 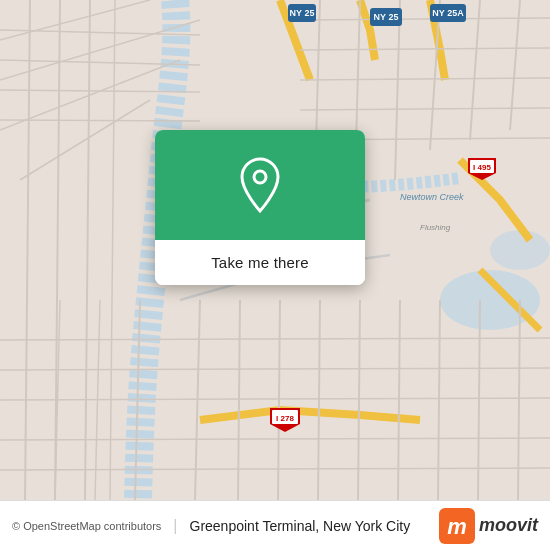 What do you see at coordinates (86, 526) in the screenshot?
I see `osm-attribution: © OpenStreetMap contributors` at bounding box center [86, 526].